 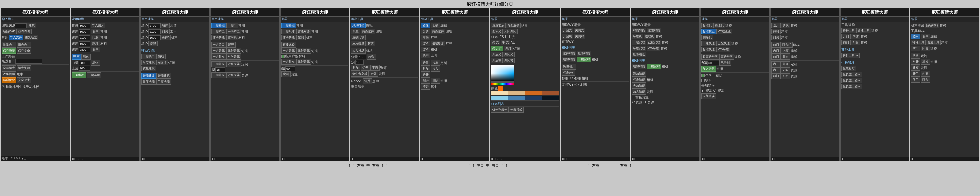 What do you see at coordinates (703, 75) in the screenshot?
I see `checkbox-11a` at bounding box center [703, 75].